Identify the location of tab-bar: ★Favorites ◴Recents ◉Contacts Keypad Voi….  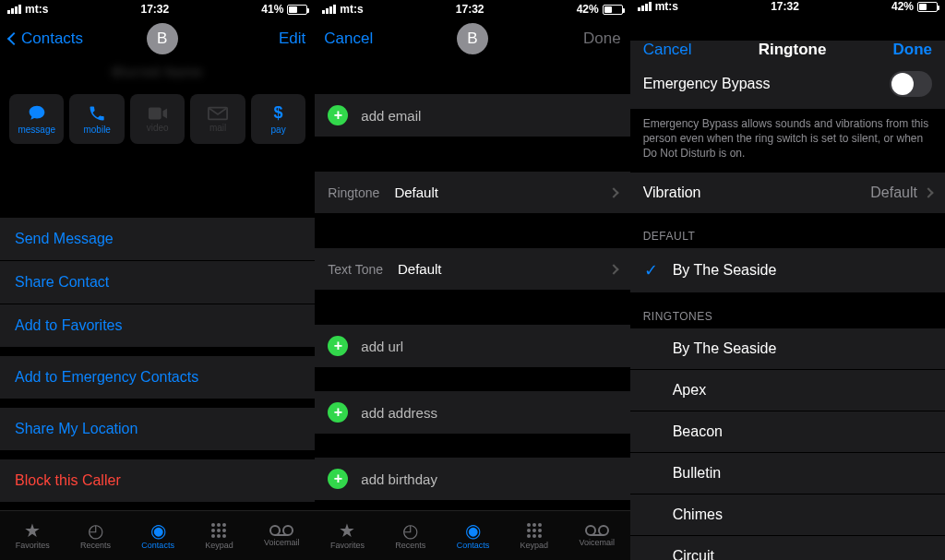
(157, 535).